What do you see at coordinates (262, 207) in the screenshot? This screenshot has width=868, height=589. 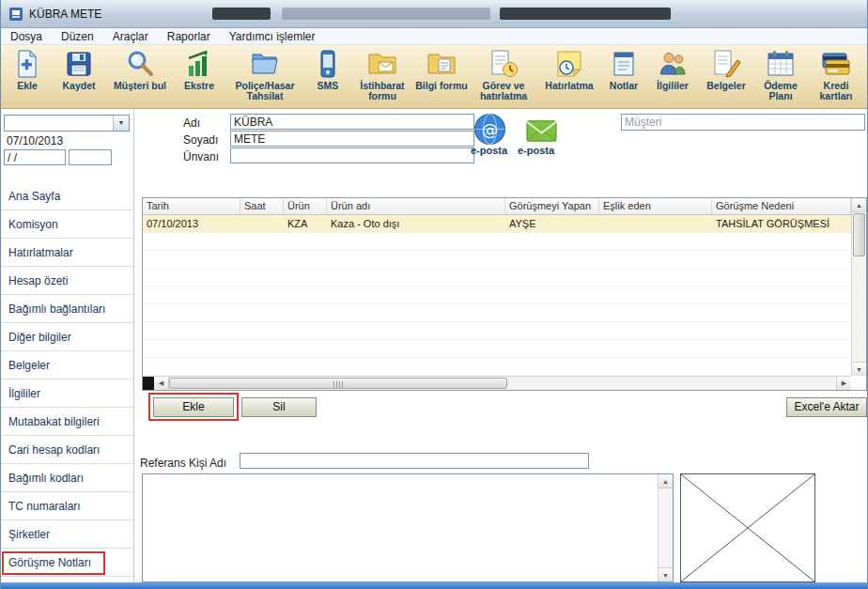 I see `column-header: Saat` at bounding box center [262, 207].